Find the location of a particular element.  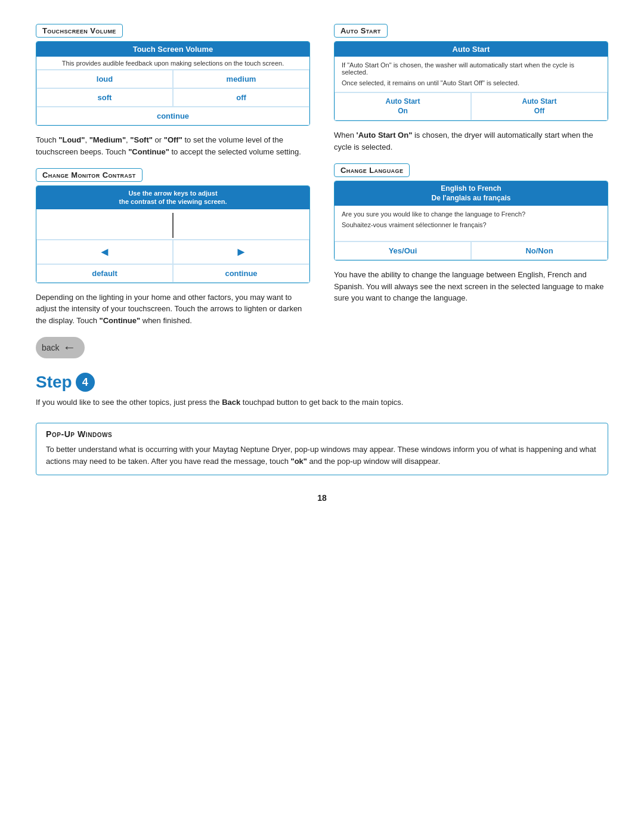

step-label: Step is located at coordinates (54, 382).